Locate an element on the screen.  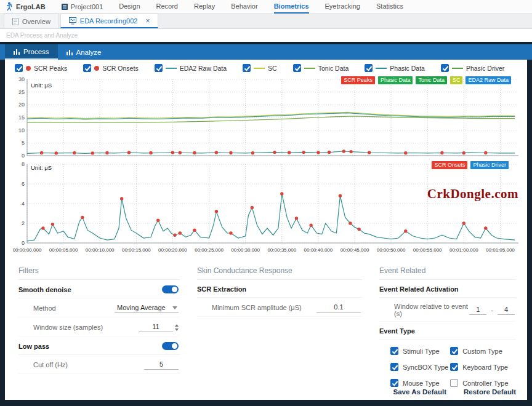
event-type-stimuli: Stimuli Type is located at coordinates (420, 351).